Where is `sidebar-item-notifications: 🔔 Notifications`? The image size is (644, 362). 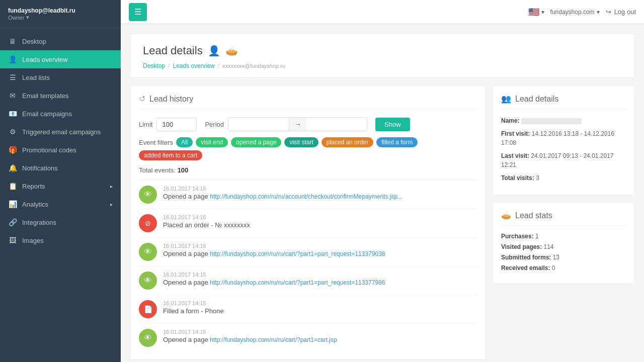
sidebar-item-notifications: 🔔 Notifications is located at coordinates (60, 168).